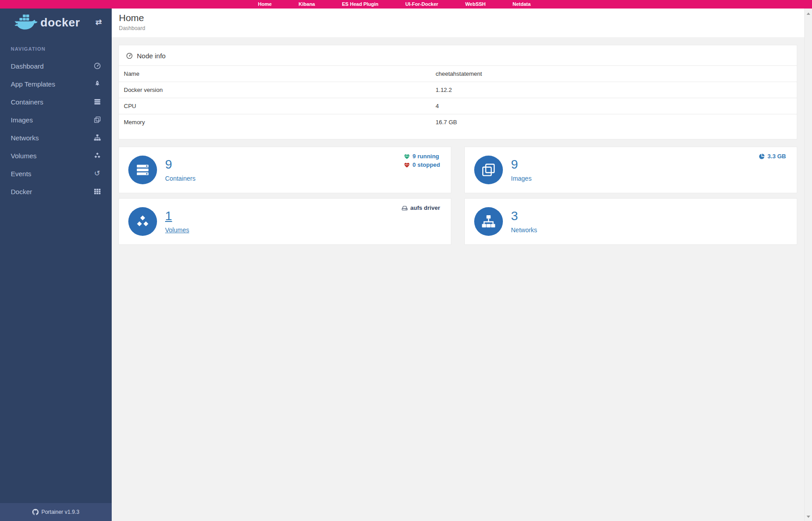 Image resolution: width=812 pixels, height=521 pixels. I want to click on row-value: 16.7 GB, so click(614, 122).